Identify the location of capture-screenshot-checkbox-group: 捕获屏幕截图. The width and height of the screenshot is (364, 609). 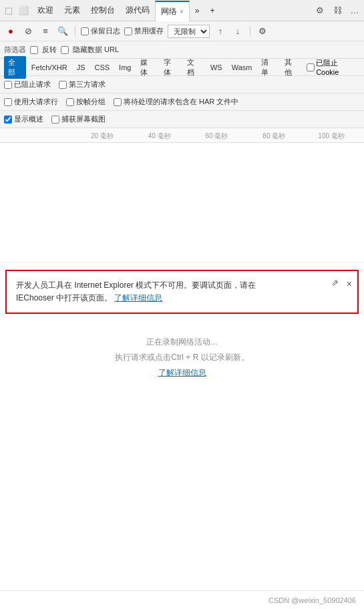
(79, 119).